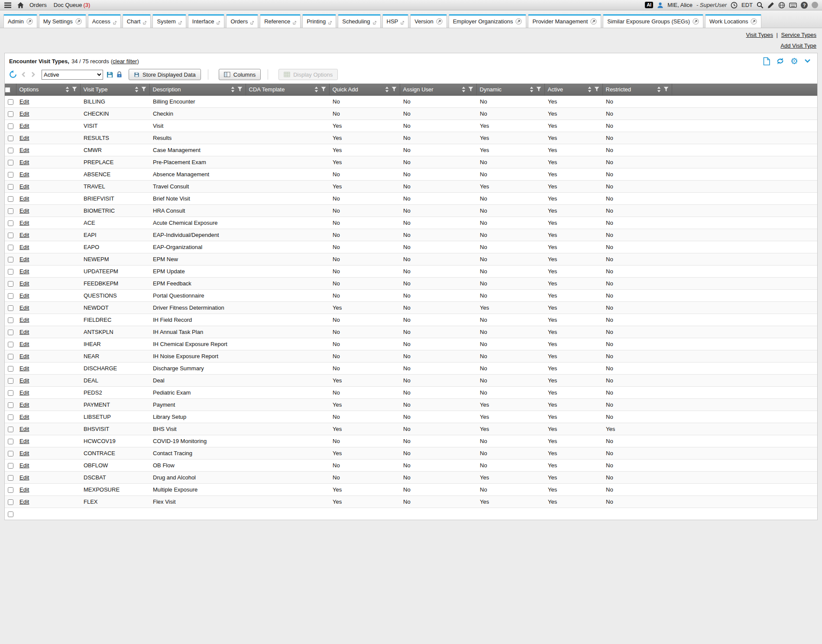  I want to click on col-header-quick-add: Quick Add, so click(365, 89).